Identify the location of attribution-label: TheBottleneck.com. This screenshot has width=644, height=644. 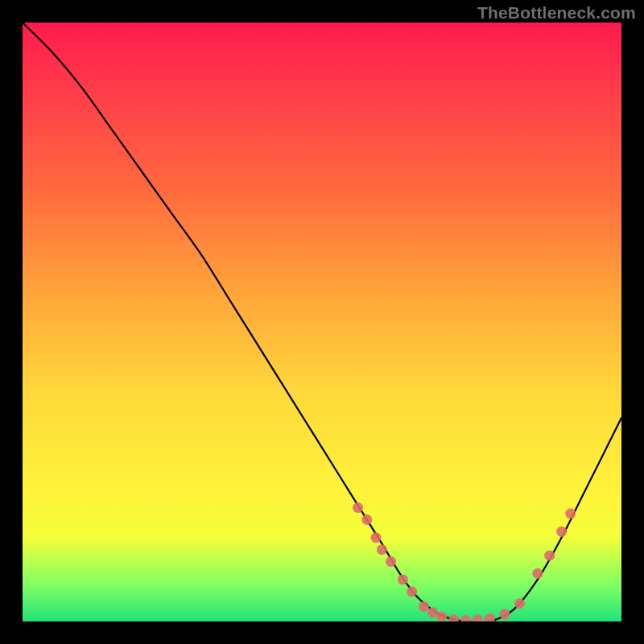
(557, 13).